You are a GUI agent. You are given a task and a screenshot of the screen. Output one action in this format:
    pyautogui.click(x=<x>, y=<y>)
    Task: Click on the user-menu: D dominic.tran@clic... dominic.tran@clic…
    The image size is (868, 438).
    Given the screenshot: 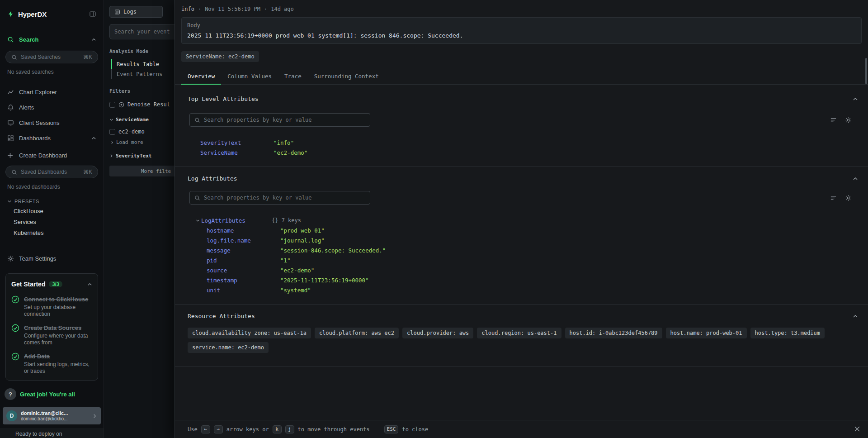 What is the action you would take?
    pyautogui.click(x=52, y=416)
    